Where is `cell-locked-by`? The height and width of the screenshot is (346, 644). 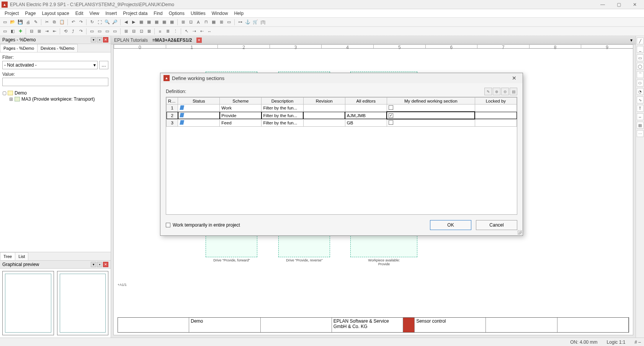
cell-locked-by is located at coordinates (495, 123).